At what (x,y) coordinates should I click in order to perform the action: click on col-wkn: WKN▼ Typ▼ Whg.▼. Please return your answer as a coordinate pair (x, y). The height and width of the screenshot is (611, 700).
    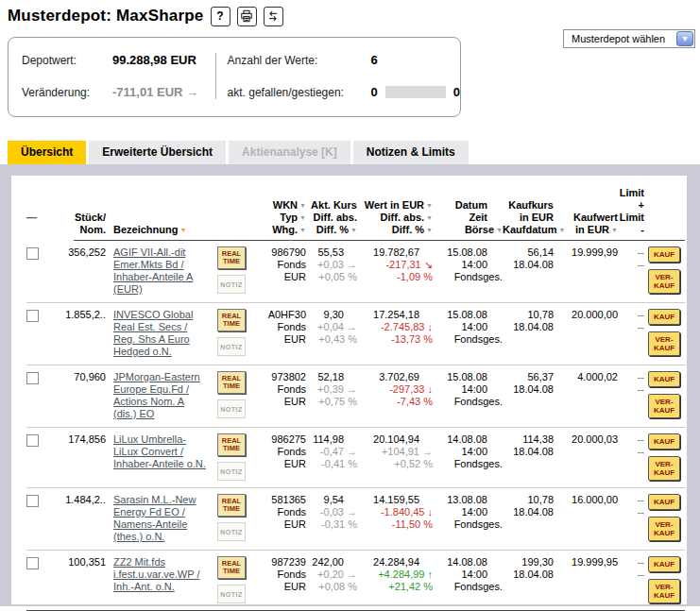
    Looking at the image, I should click on (280, 217).